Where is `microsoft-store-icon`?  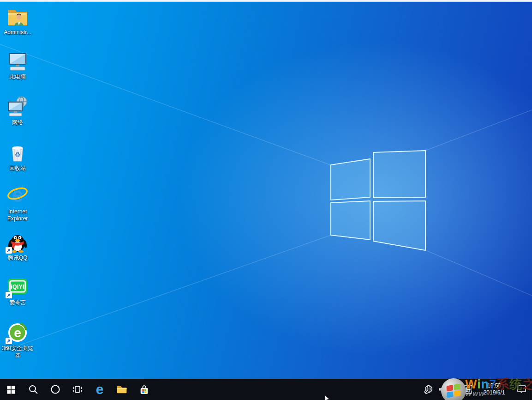
microsoft-store-icon is located at coordinates (144, 390).